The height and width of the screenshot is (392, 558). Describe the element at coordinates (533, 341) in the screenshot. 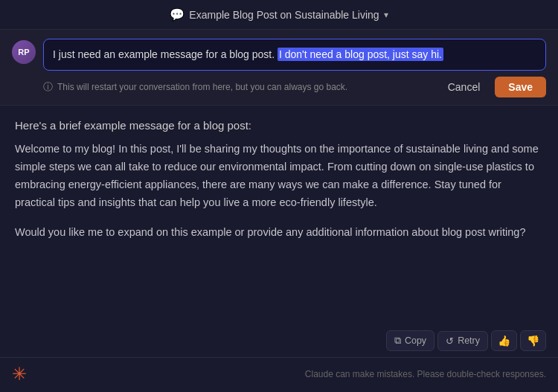

I see `thumbs-down-button: 👎` at that location.